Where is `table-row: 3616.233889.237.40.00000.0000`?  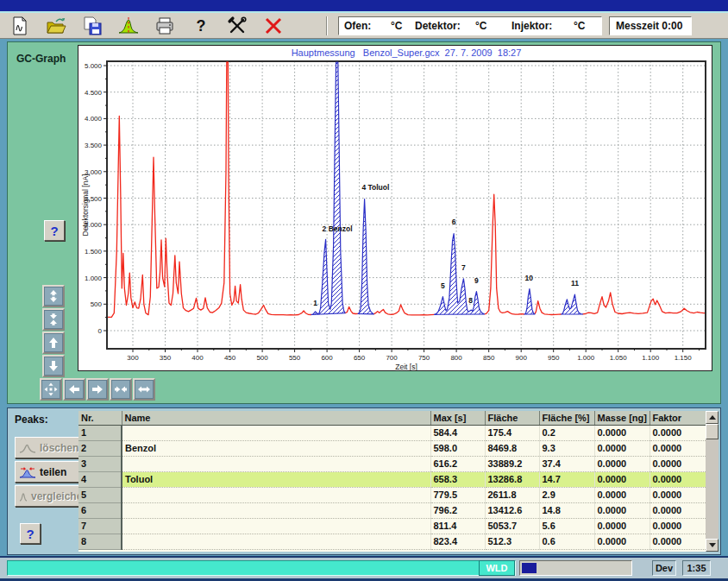
table-row: 3616.233889.237.40.00000.0000 is located at coordinates (392, 464).